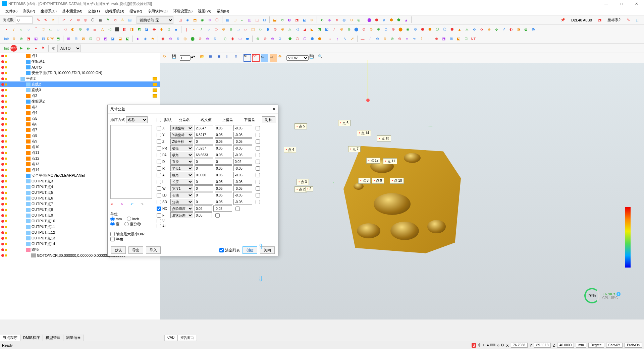  I want to click on tree-row: 直线3, so click(80, 90).